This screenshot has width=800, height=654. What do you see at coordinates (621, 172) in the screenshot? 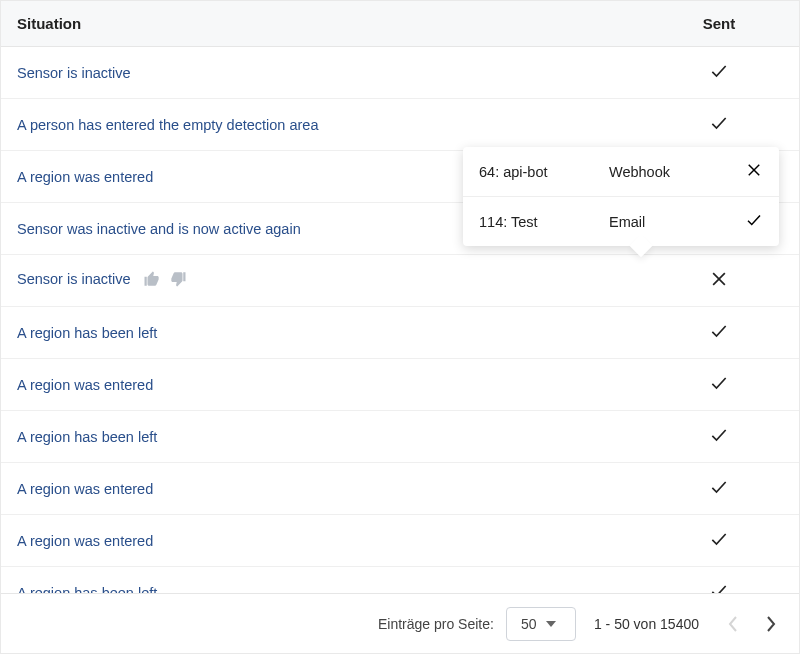
I see `popover-row: 64: api-botWebhook` at bounding box center [621, 172].